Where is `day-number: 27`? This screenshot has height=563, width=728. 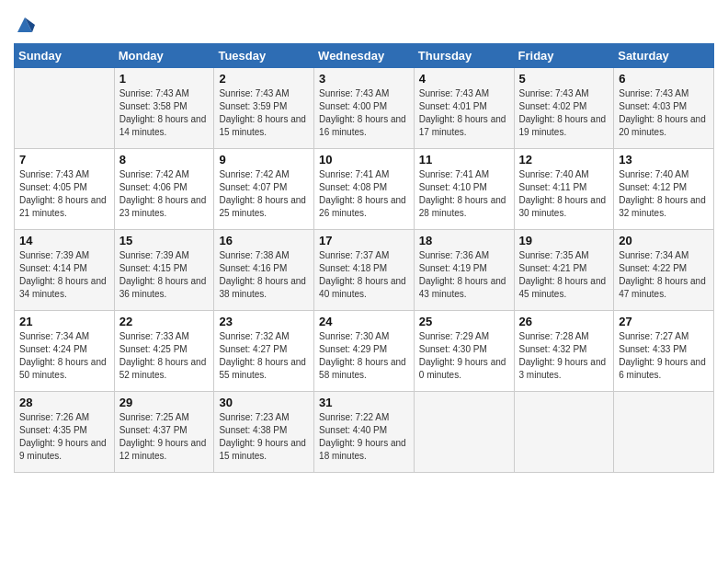
day-number: 27 is located at coordinates (664, 322).